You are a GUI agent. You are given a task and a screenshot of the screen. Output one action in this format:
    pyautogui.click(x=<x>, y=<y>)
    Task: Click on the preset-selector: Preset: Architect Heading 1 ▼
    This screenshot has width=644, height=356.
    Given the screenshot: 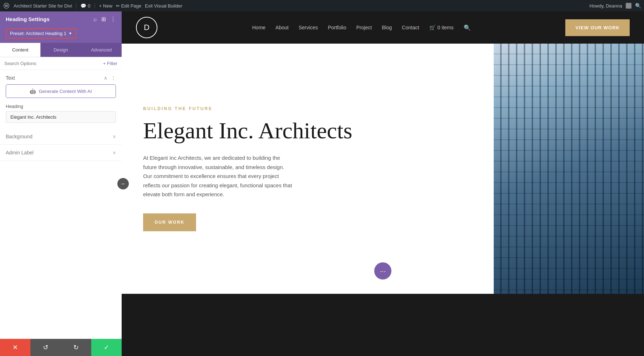 What is the action you would take?
    pyautogui.click(x=41, y=34)
    